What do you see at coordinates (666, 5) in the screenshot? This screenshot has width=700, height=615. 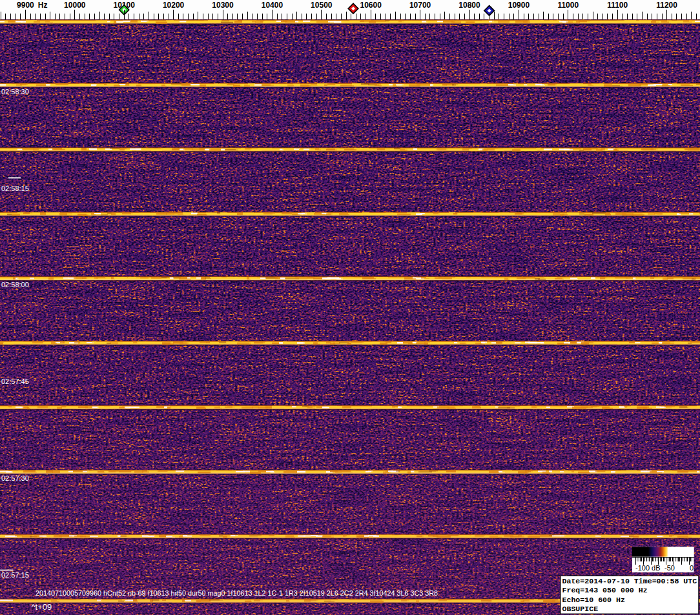 I see `svg-text: 11200` at bounding box center [666, 5].